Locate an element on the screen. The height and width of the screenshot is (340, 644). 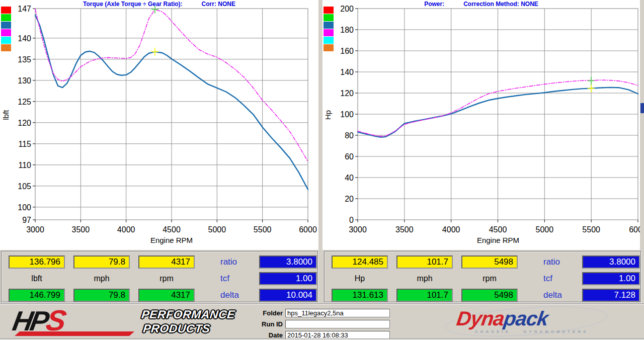
run-id-input is located at coordinates (338, 324).